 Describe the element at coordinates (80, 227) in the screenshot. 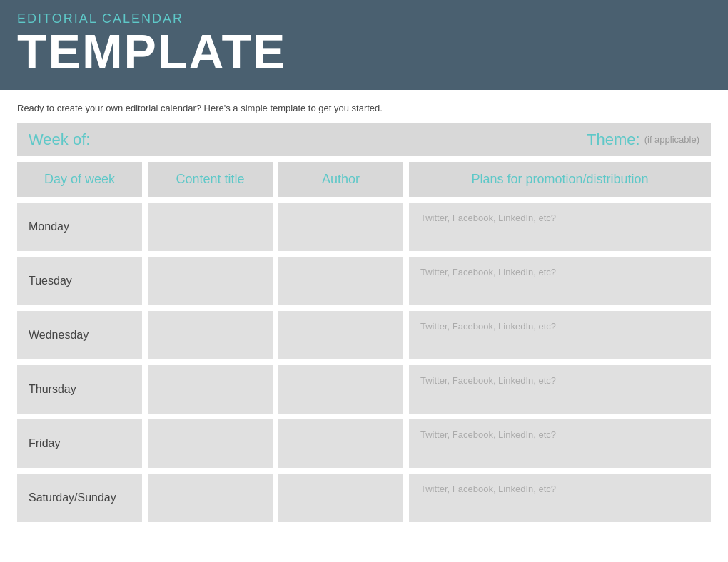

I see `day-cell: Monday` at that location.